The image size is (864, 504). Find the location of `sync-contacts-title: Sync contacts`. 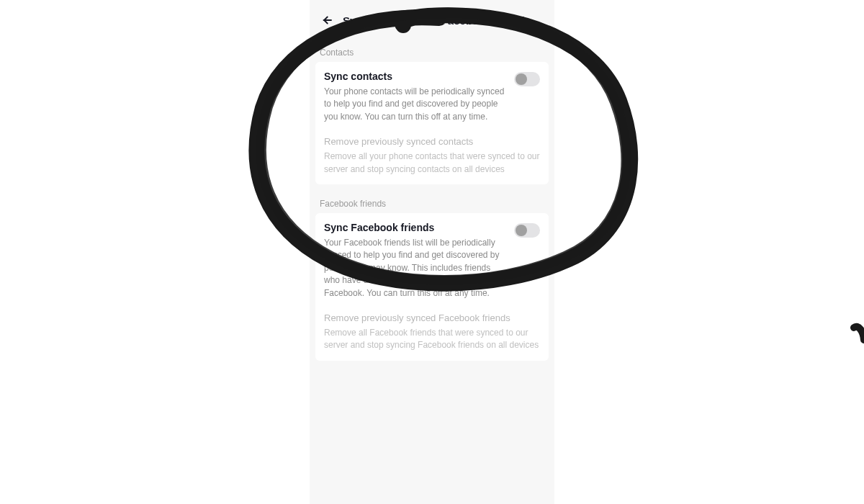

sync-contacts-title: Sync contacts is located at coordinates (415, 76).